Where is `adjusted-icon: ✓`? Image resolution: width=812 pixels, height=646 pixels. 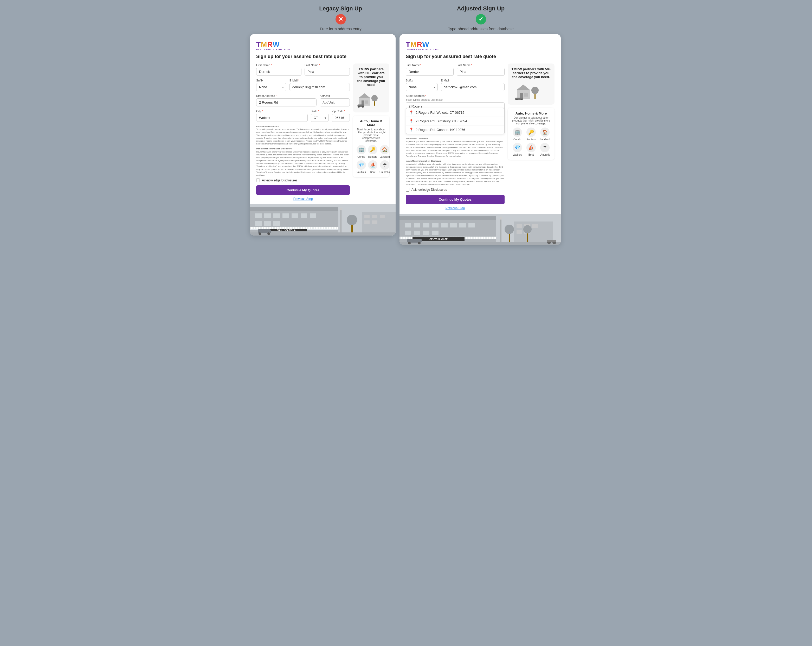
adjusted-icon: ✓ is located at coordinates (481, 19).